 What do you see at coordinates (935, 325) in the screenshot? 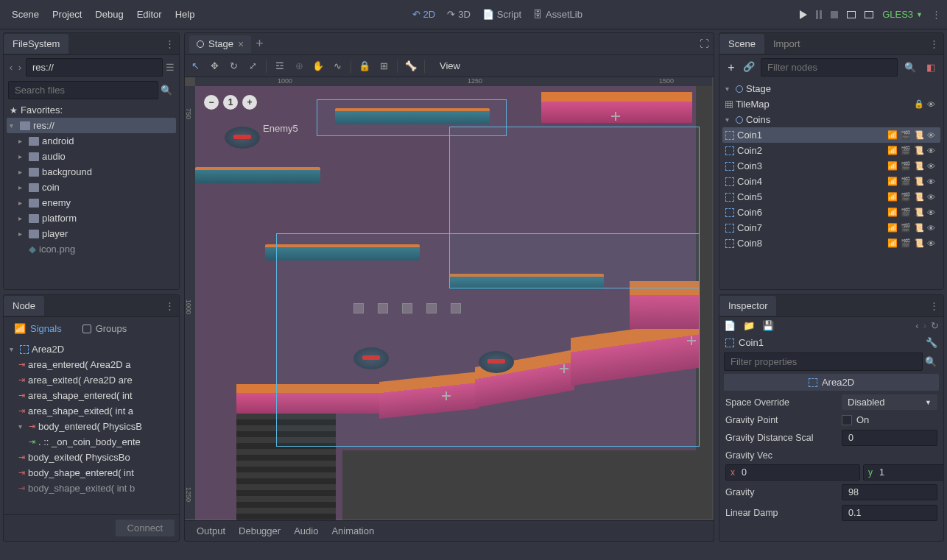
I see `history-icon: ↻` at bounding box center [935, 325].